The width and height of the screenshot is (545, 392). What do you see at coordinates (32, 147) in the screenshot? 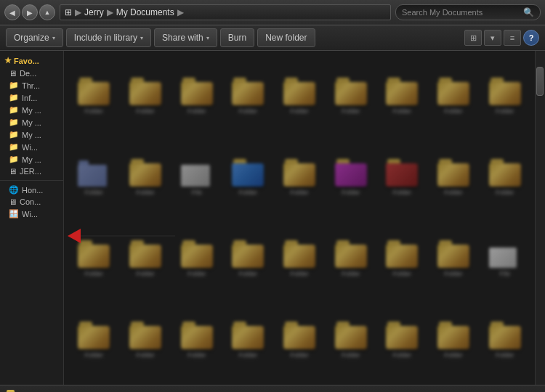
I see `sidebar-item-wi: 📁 Wi...` at bounding box center [32, 147].